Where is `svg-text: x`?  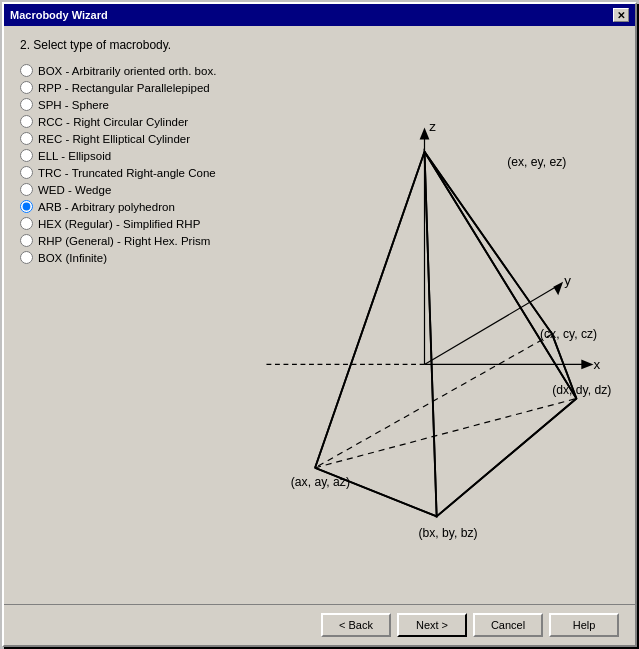 svg-text: x is located at coordinates (596, 364).